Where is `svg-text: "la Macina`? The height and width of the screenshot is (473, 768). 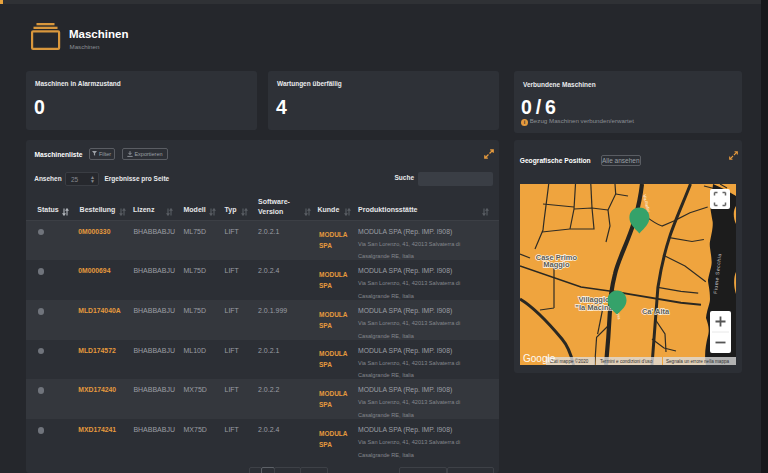
svg-text: "la Macina is located at coordinates (594, 308).